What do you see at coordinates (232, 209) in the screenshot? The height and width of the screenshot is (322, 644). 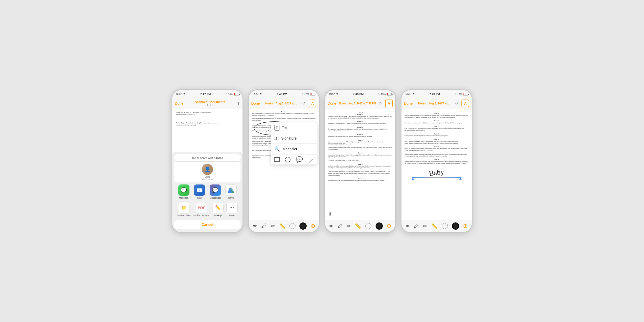 I see `action-more: ••• More` at bounding box center [232, 209].